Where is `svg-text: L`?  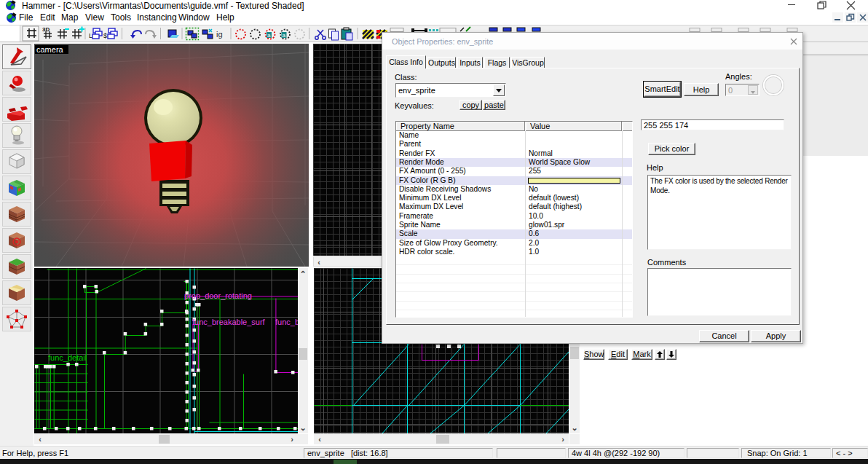 svg-text: L is located at coordinates (90, 36).